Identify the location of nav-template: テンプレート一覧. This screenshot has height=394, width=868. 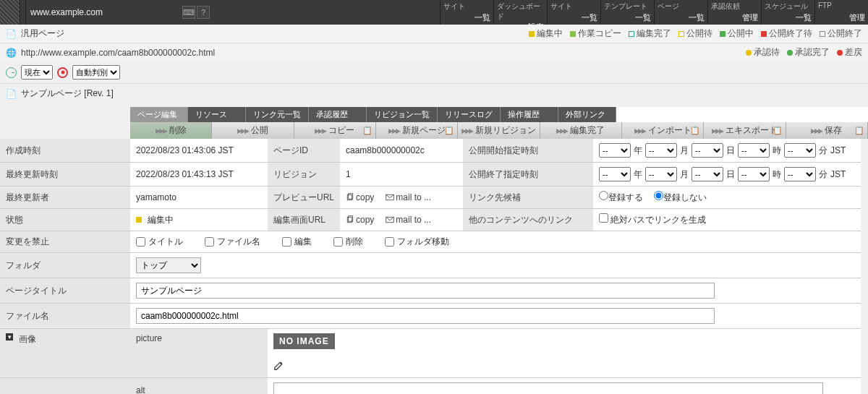
(627, 12).